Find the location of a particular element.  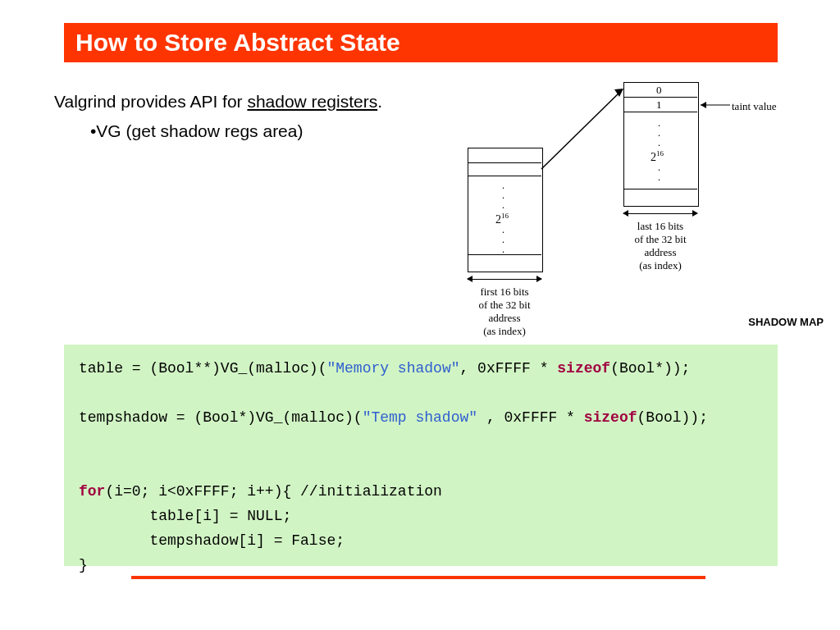

shadow-map-label: SHADOW MAP is located at coordinates (786, 322).